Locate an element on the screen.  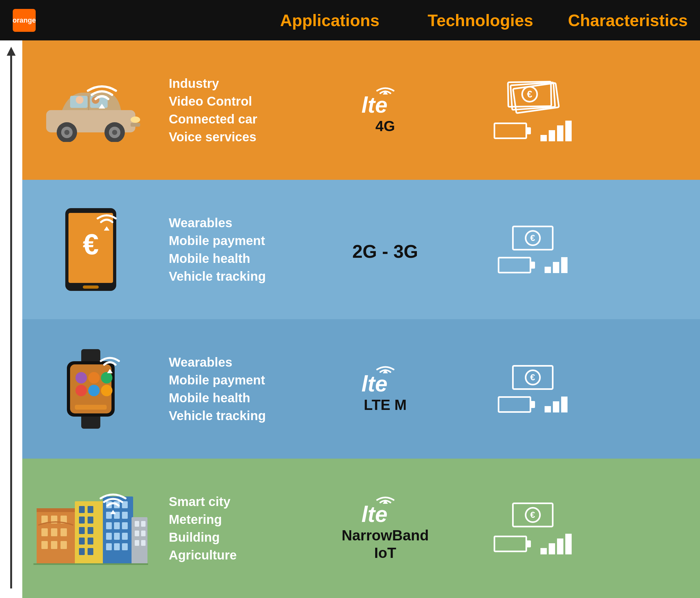
wifi-icon-ltem is located at coordinates (110, 363).